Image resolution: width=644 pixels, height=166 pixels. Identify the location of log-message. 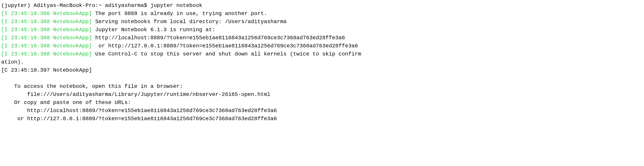
(94, 70).